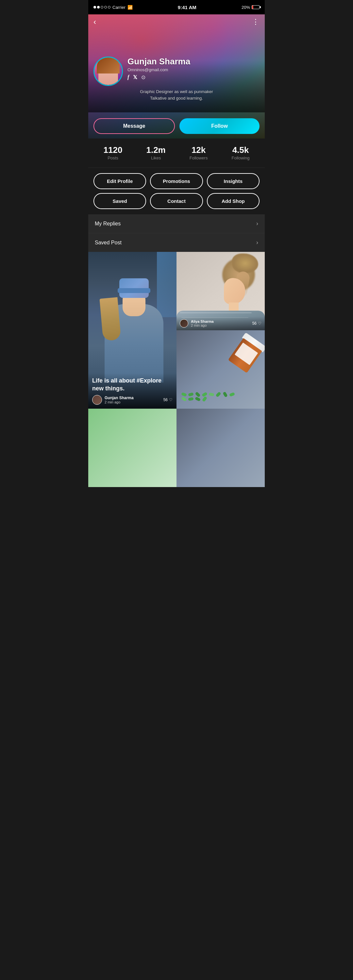  I want to click on profile-bio: Graphic Designer as well as punmaker Tal…, so click(177, 95).